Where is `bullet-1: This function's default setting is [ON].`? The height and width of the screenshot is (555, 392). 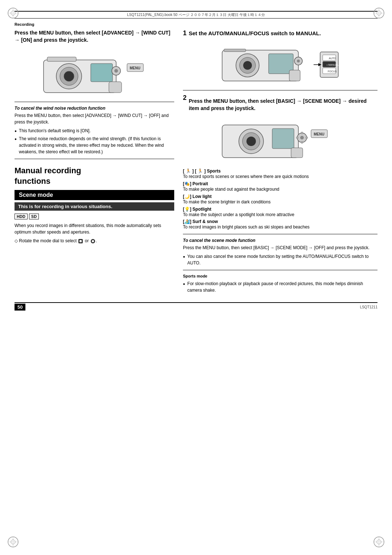 bullet-1: This function's default setting is [ON]. is located at coordinates (94, 131).